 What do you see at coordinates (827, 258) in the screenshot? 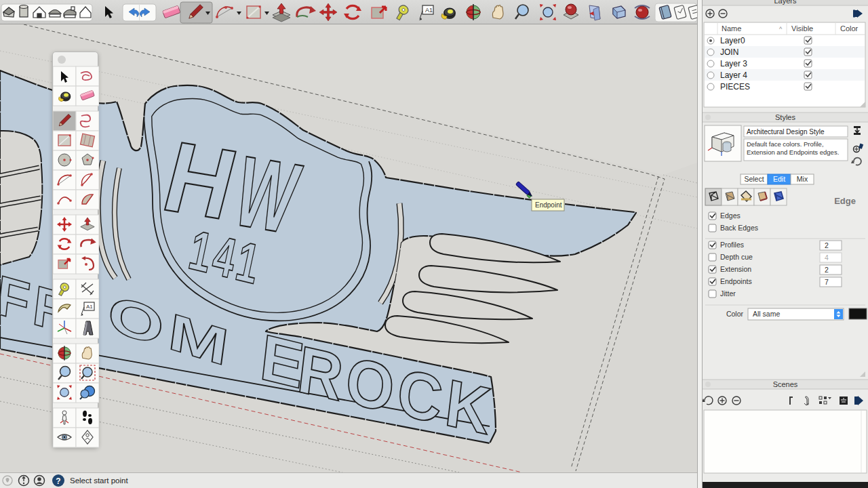
I see `svg-text: 4` at bounding box center [827, 258].